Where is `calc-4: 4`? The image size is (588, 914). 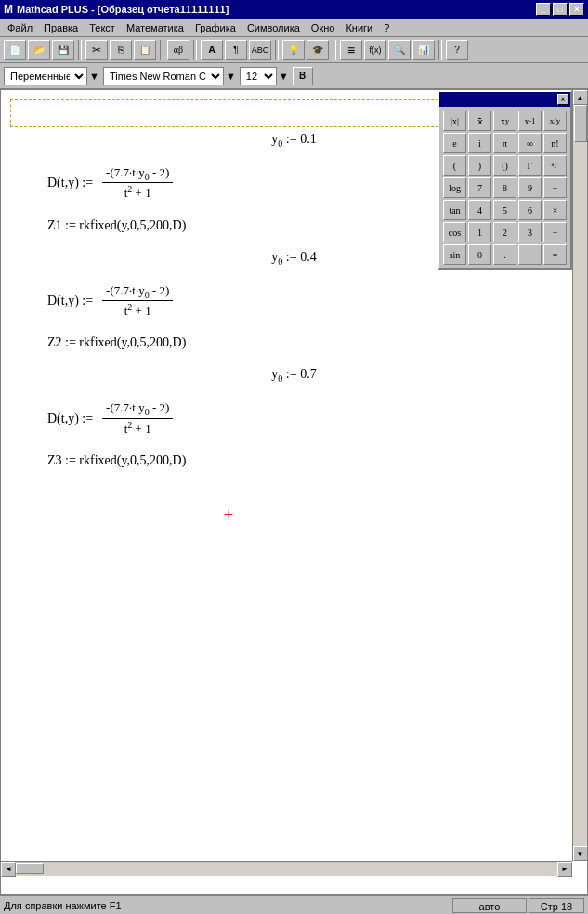
calc-4: 4 is located at coordinates (479, 210).